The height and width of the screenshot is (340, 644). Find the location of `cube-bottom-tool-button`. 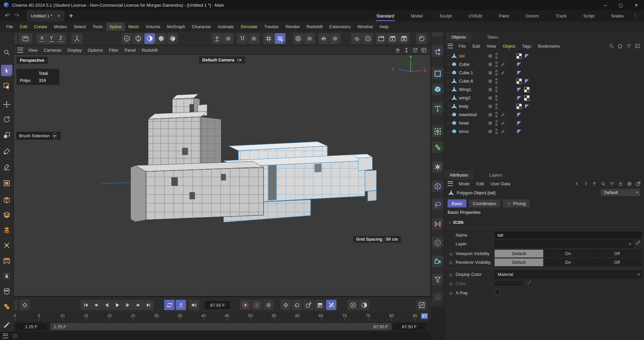

cube-bottom-tool-button is located at coordinates (7, 215).